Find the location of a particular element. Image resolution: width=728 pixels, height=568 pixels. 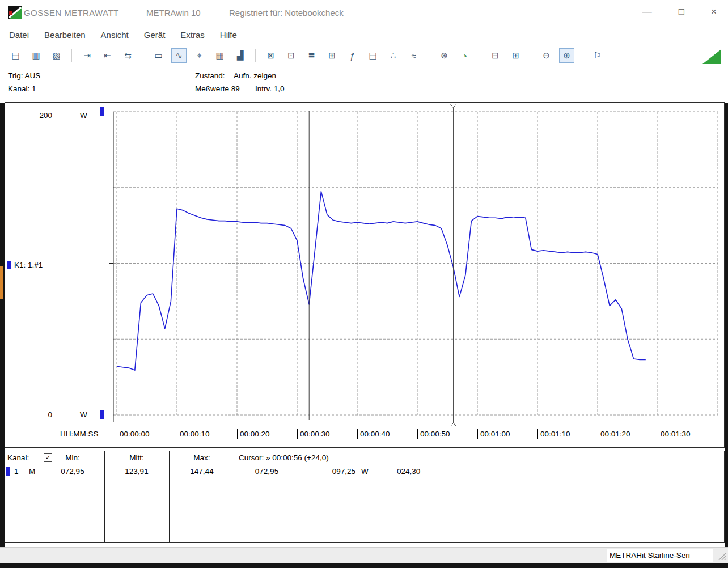

cursor-header-divider is located at coordinates (480, 464).